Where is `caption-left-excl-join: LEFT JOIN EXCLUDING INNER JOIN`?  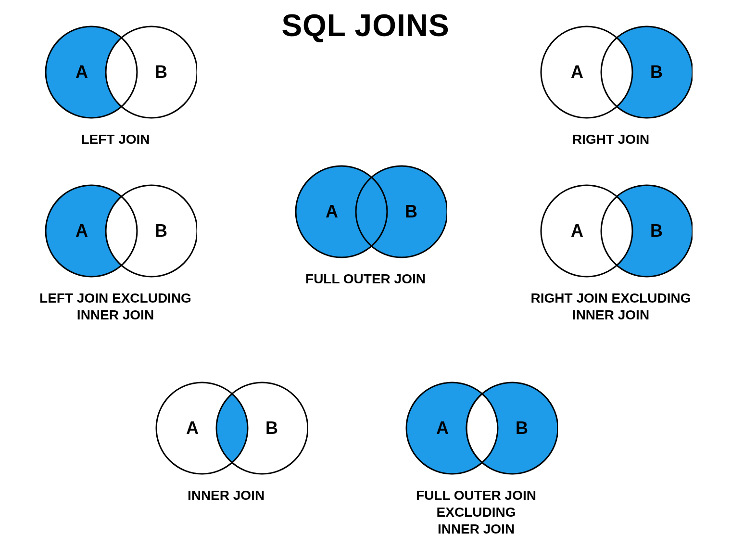 caption-left-excl-join: LEFT JOIN EXCLUDING INNER JOIN is located at coordinates (115, 306).